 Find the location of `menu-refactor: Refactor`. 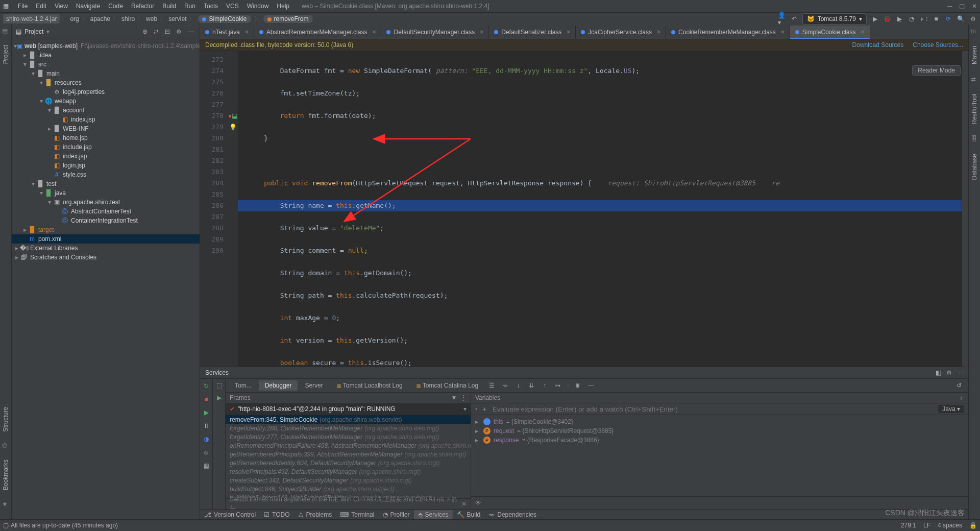

menu-refactor: Refactor is located at coordinates (143, 6).